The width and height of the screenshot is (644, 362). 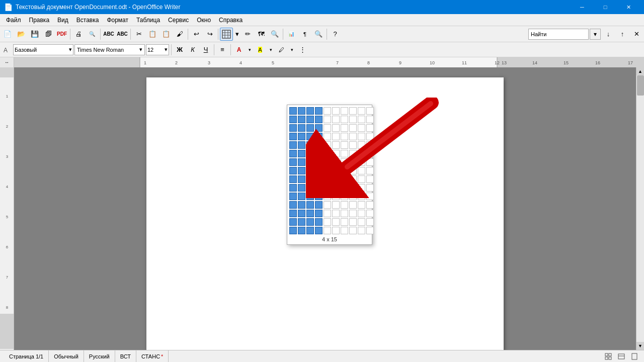 What do you see at coordinates (292, 50) in the screenshot?
I see `char-bg-arrow: ▾` at bounding box center [292, 50].